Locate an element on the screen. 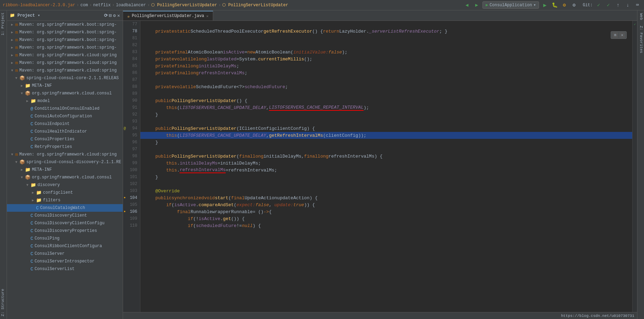  sidebar-chevron: ▾ is located at coordinates (39, 15).